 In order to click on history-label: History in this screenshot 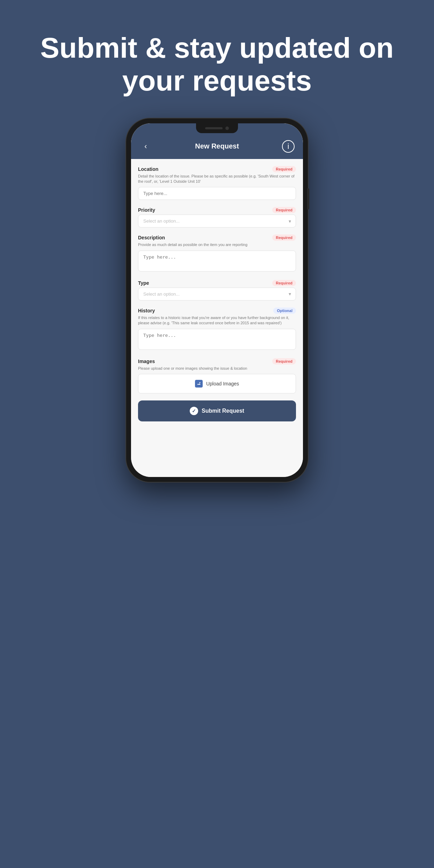, I will do `click(146, 311)`.